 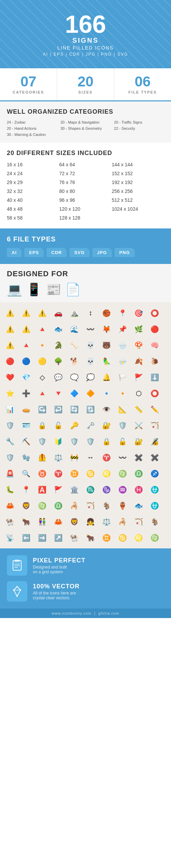 I want to click on footer: www.iconbunny.com | gfxtra.com, so click(x=86, y=613).